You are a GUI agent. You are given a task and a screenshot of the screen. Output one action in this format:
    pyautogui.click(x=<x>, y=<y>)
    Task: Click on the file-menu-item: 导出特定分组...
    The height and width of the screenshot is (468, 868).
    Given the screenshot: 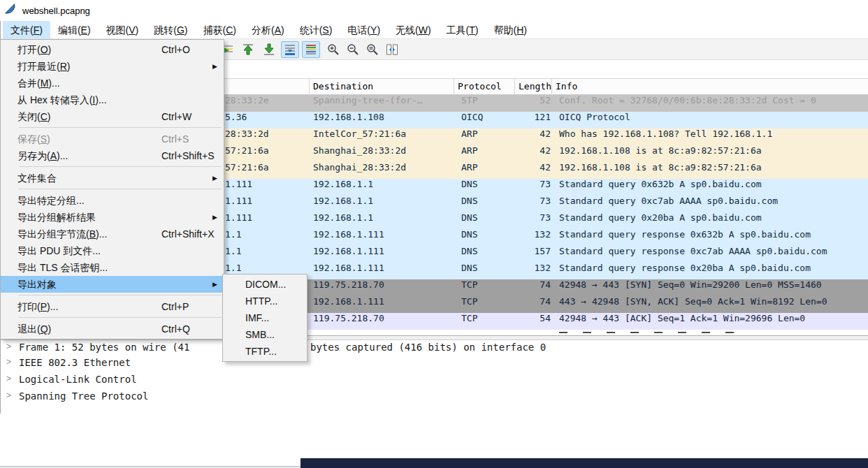 What is the action you would take?
    pyautogui.click(x=112, y=200)
    